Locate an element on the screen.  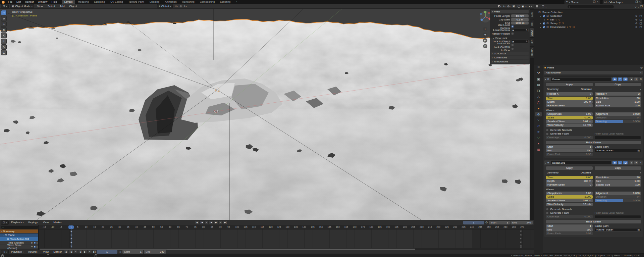
workspace-tab-animation: Animation is located at coordinates (171, 2).